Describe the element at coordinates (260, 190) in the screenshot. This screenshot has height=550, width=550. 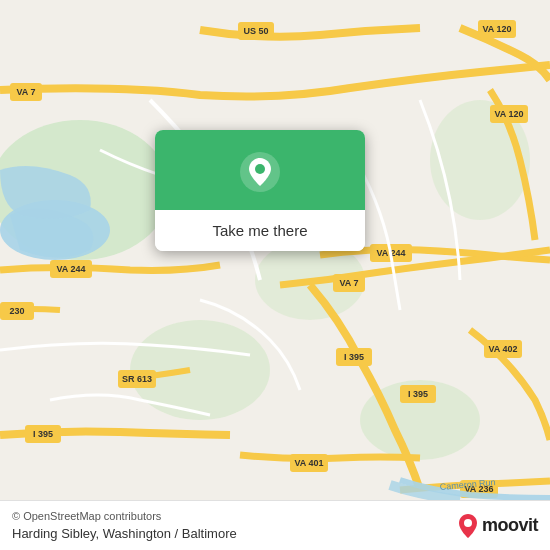
I see `popup-card: Take me there` at that location.